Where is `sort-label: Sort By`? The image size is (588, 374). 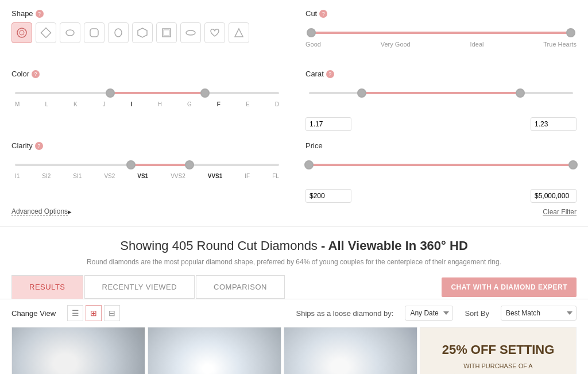 sort-label: Sort By is located at coordinates (477, 314).